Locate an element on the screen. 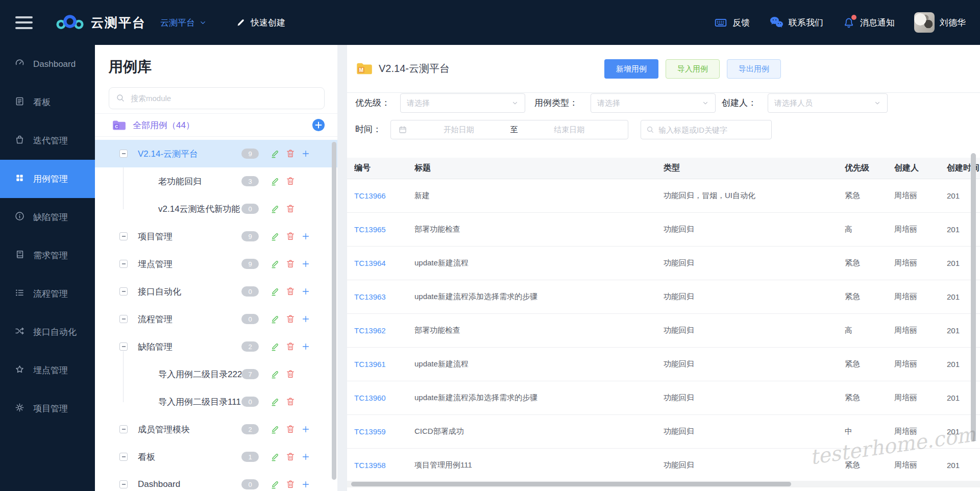 The width and height of the screenshot is (980, 491). table-row: TC13960 update新建流程添加选择需求的步骤 功能回归 紧急 周培丽 … is located at coordinates (664, 398).